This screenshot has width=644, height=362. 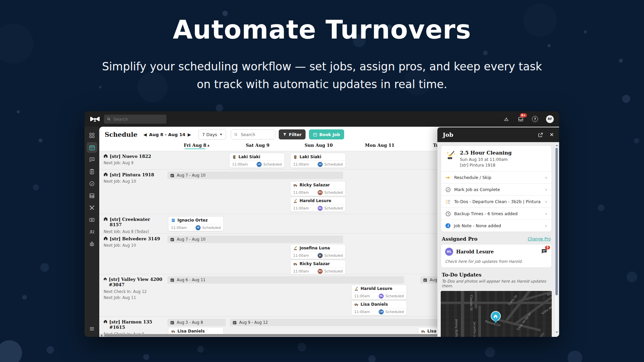 I want to click on next-week-button: ▶, so click(x=190, y=135).